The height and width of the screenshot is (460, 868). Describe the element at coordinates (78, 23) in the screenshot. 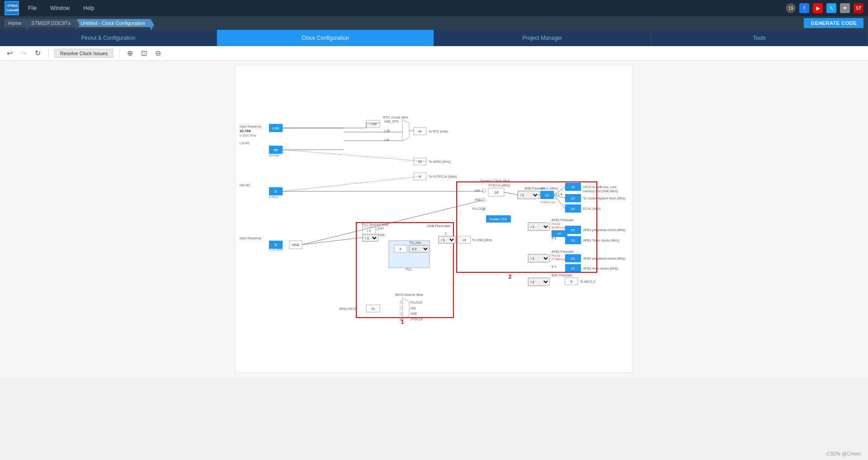

I see `breadcrumb: Home STM32F103C8Tx Untitled - Clock Conf…` at that location.